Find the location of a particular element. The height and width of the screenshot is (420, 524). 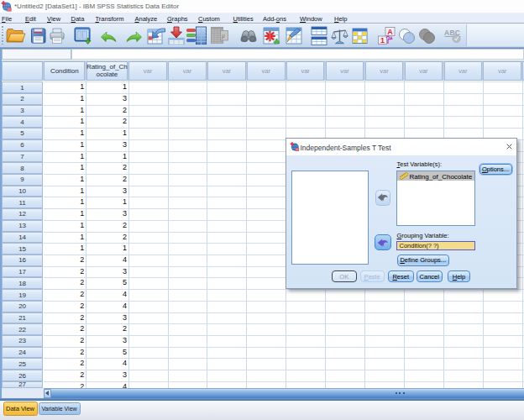

svg-text: μ is located at coordinates (223, 35).